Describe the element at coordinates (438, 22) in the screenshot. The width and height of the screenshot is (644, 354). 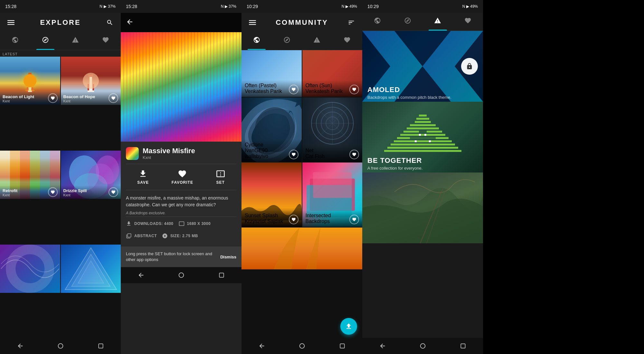
I see `coll-tab-triangle` at that location.